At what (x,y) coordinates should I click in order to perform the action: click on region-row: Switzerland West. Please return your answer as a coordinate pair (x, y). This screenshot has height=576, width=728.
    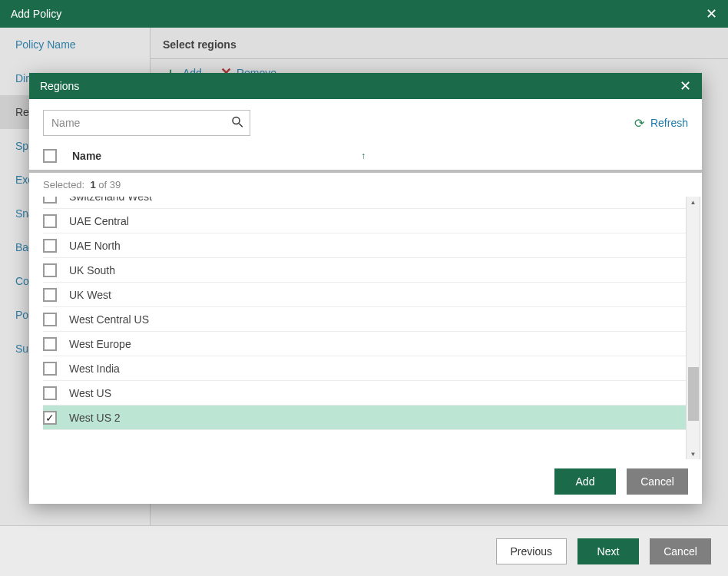
    Looking at the image, I should click on (364, 203).